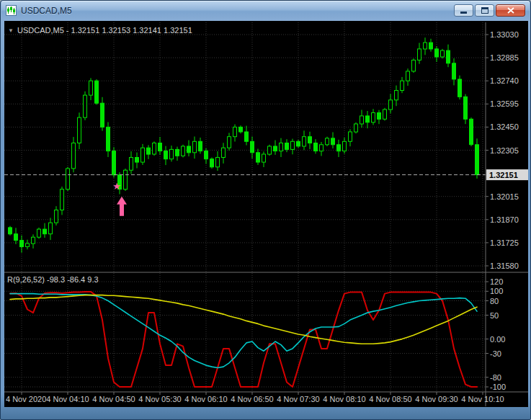 The image size is (531, 420). I want to click on svg-text: 4 Nov 04:10, so click(68, 399).